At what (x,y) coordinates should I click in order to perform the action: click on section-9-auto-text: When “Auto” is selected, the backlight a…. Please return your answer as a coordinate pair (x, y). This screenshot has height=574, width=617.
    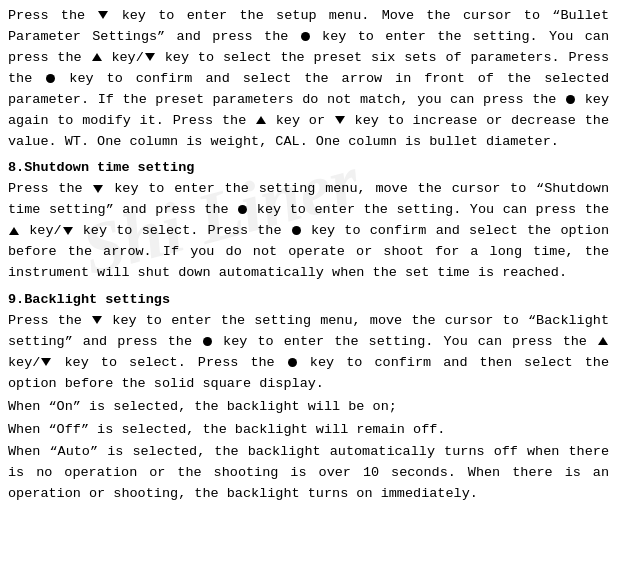
    Looking at the image, I should click on (308, 474).